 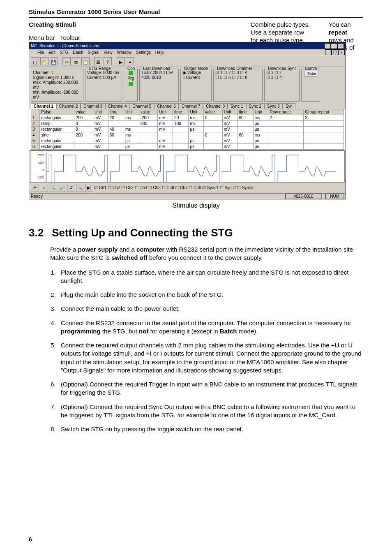 What do you see at coordinates (141, 187) in the screenshot?
I see `bottom-check-ch4: ☐ Ch4` at bounding box center [141, 187].